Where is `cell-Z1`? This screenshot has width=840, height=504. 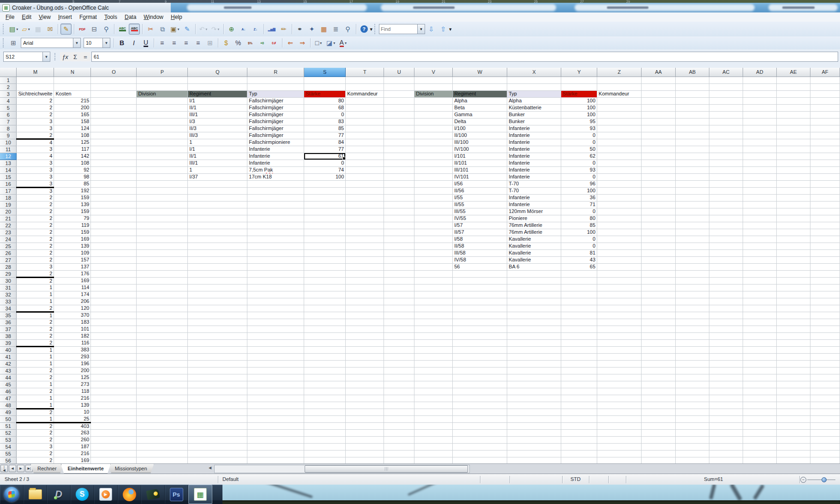 cell-Z1 is located at coordinates (619, 80).